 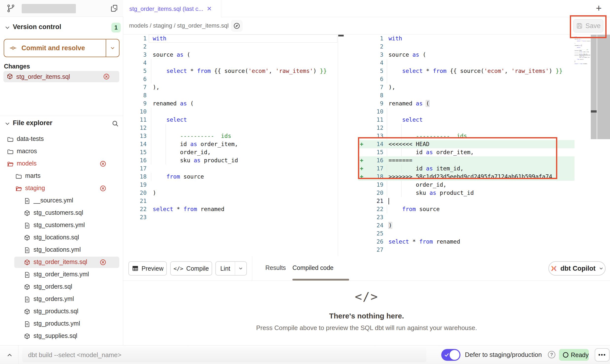 What do you see at coordinates (313, 268) in the screenshot?
I see `tab-compiled-code: Compiled code` at bounding box center [313, 268].